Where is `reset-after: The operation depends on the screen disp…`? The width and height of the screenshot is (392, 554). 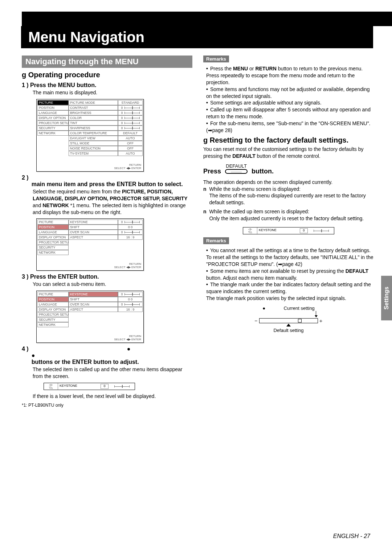 reset-after: The operation depends on the screen disp… is located at coordinates (289, 182).